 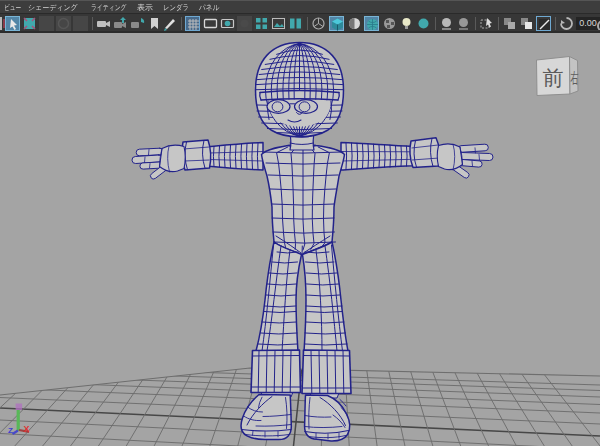 I want to click on svg-text: 右, so click(x=574, y=78).